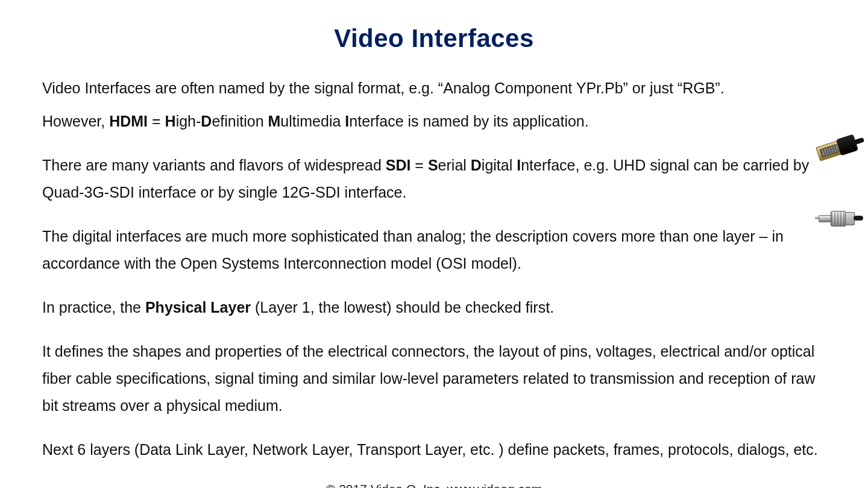 The width and height of the screenshot is (868, 488). I want to click on text: ultimedia, so click(312, 121).